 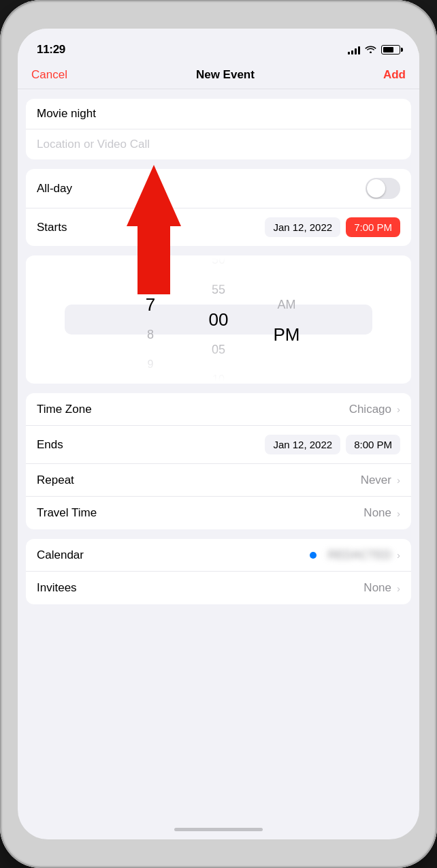 I want to click on repeat-row: Repeat Never ›, so click(x=218, y=480).